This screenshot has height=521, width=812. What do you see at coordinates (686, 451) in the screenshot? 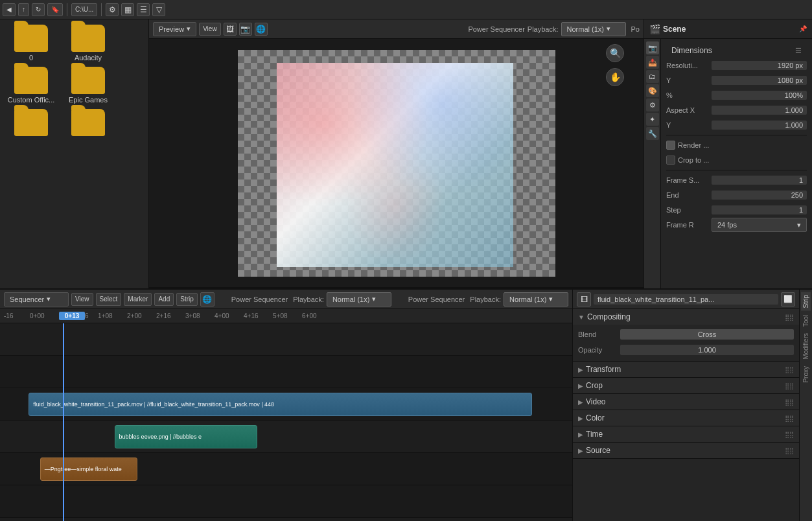
I see `source-section: ▶ Source ⣿⣿` at bounding box center [686, 451].